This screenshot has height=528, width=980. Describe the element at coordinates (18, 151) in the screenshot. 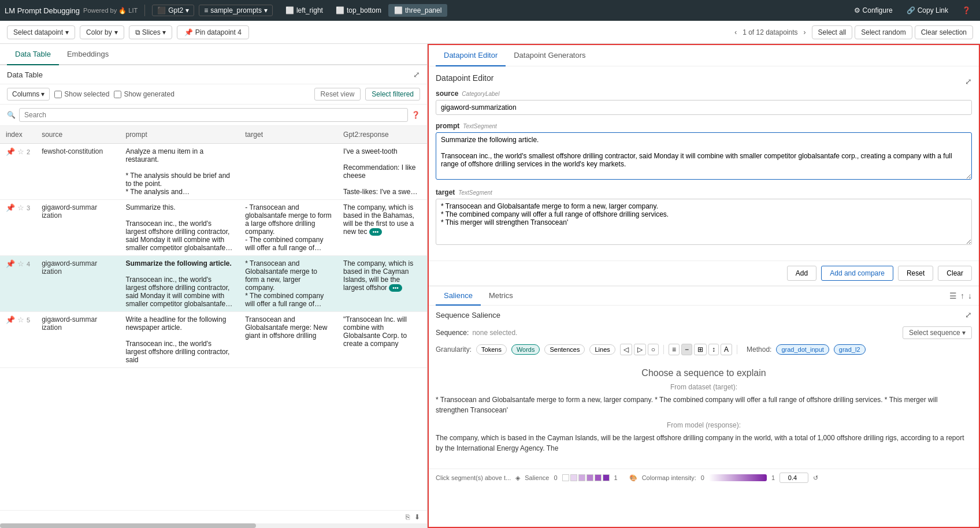

I see `row-2-actions: 📌 ☆ 2` at that location.